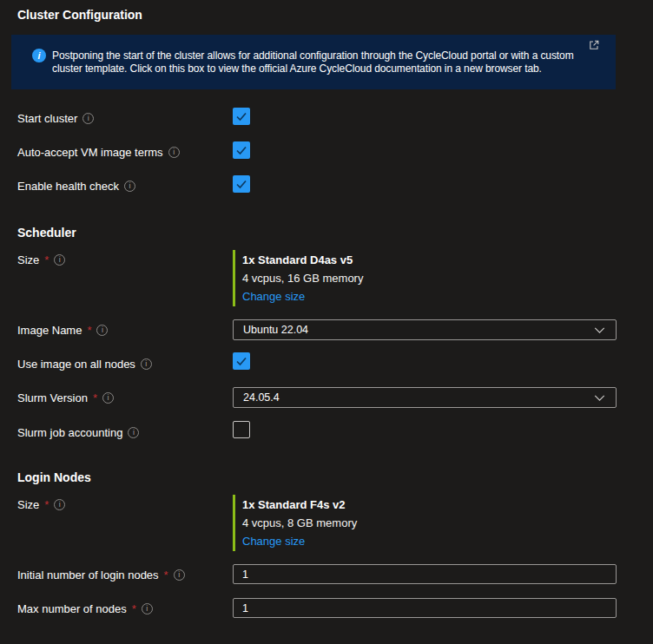 The image size is (653, 644). What do you see at coordinates (42, 504) in the screenshot?
I see `label-login-nodes-size: Size * i` at bounding box center [42, 504].